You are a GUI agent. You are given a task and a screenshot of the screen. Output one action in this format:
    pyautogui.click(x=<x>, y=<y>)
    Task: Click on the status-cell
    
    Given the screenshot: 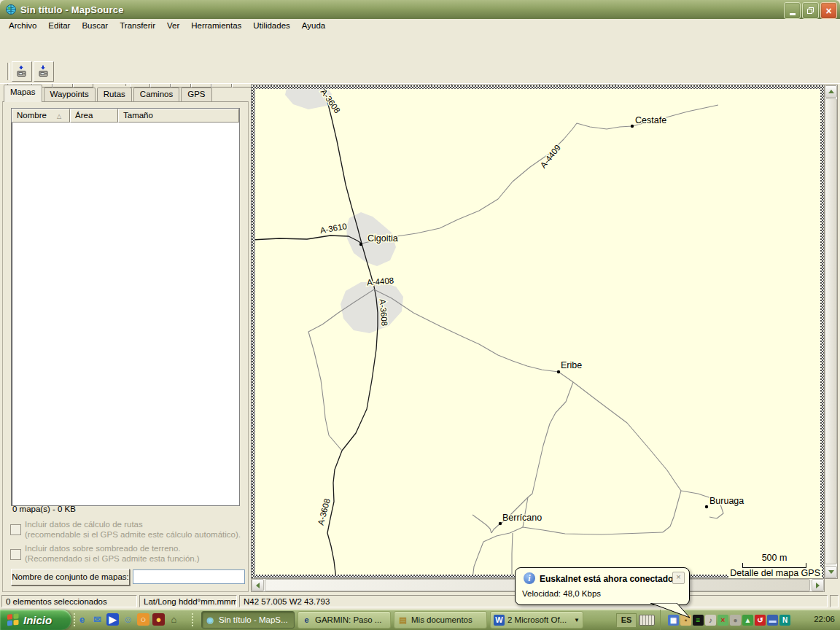 What is the action you would take?
    pyautogui.click(x=834, y=601)
    